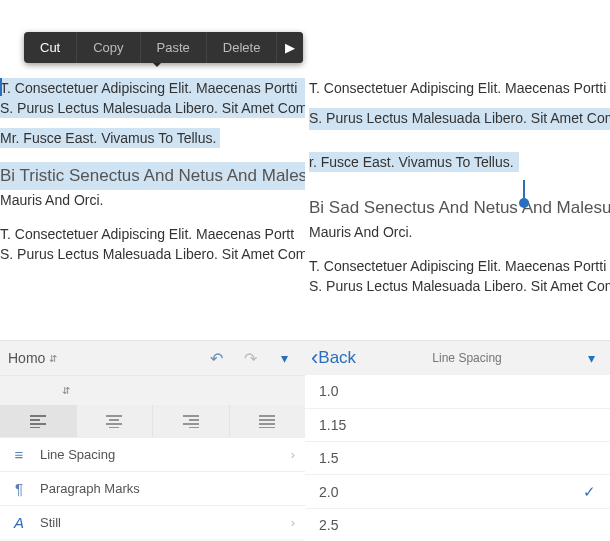 The width and height of the screenshot is (610, 541). What do you see at coordinates (110, 138) in the screenshot?
I see `doc-line: Mr. Fusce East. Vivamus To Tellus.` at bounding box center [110, 138].